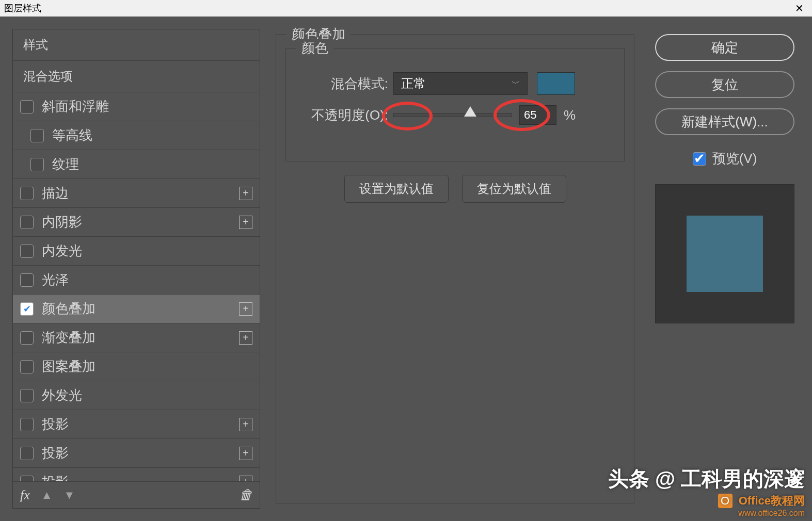 This screenshot has height=521, width=812. Describe the element at coordinates (455, 105) in the screenshot. I see `color-group: 颜色 混合模式: 正常 ﹀ 不透明度(O): %` at that location.